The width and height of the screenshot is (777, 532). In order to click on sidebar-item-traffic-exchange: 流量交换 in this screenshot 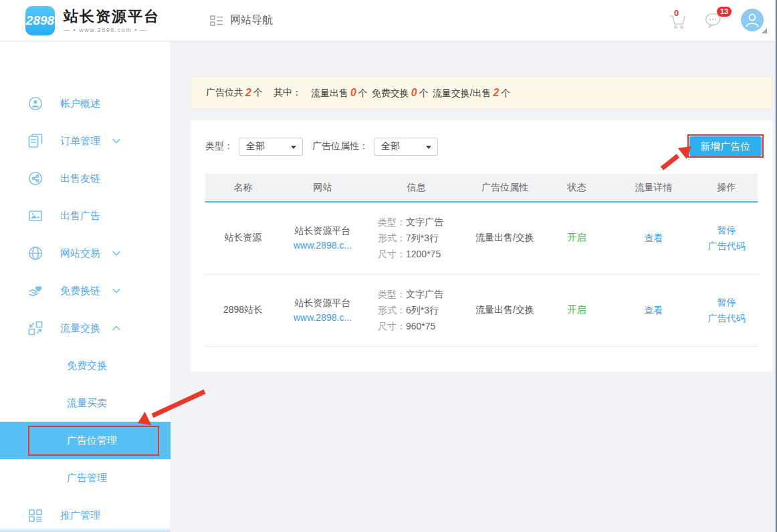, I will do `click(86, 328)`.